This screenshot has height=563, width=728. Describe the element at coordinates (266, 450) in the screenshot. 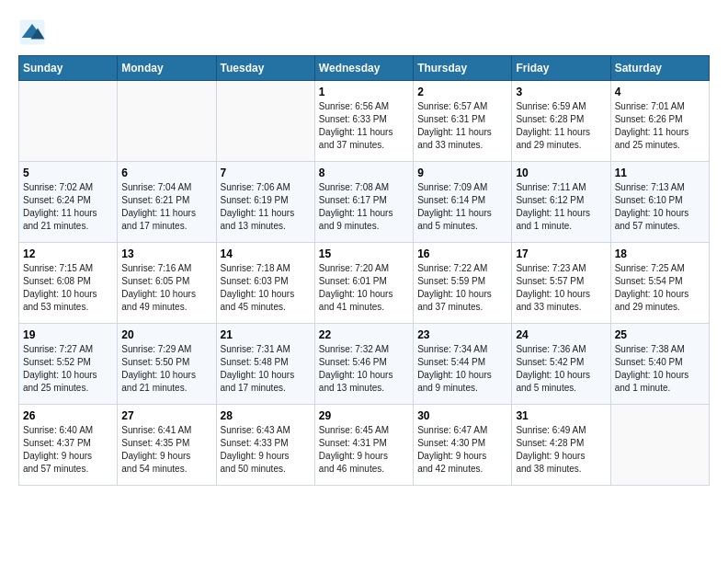

I see `day-info: Sunrise: 6:43 AM Sunset: 4:33 PM Dayligh…` at that location.